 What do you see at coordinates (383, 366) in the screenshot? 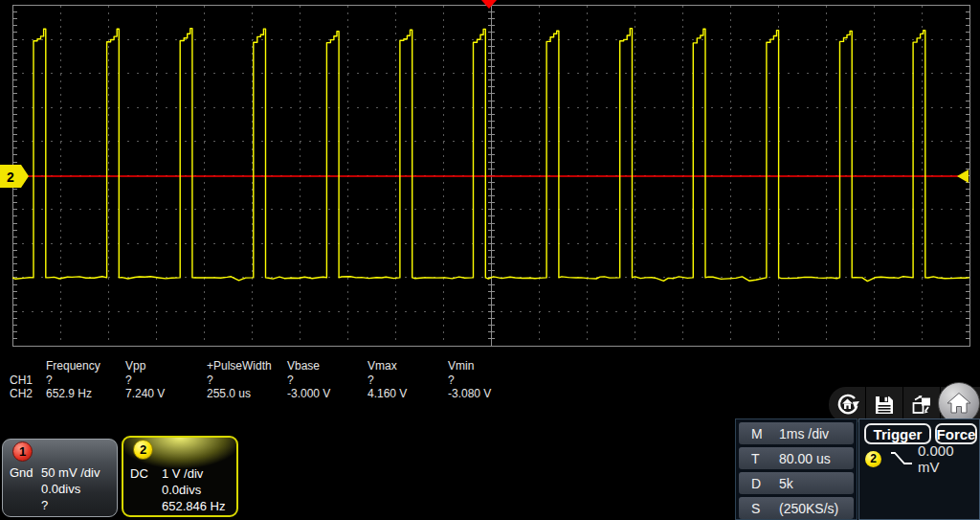
I see `meas-header: Vmax` at bounding box center [383, 366].